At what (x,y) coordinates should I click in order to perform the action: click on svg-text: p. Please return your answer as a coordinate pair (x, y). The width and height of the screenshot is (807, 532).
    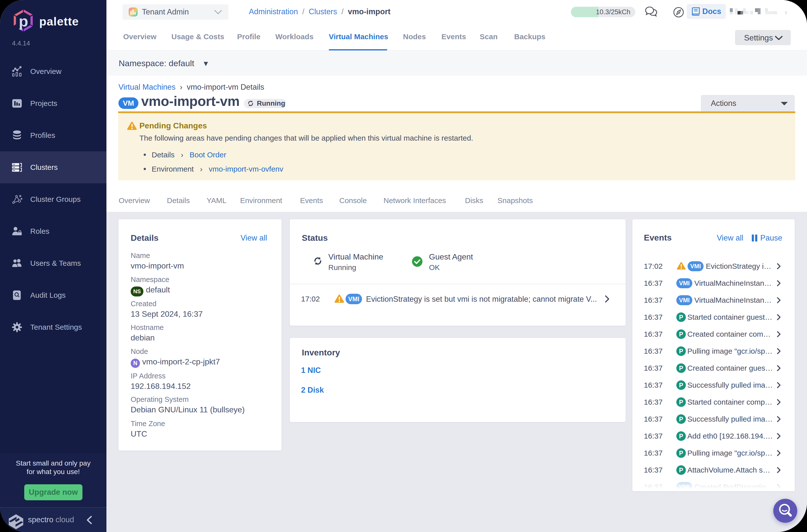
    Looking at the image, I should click on (23, 21).